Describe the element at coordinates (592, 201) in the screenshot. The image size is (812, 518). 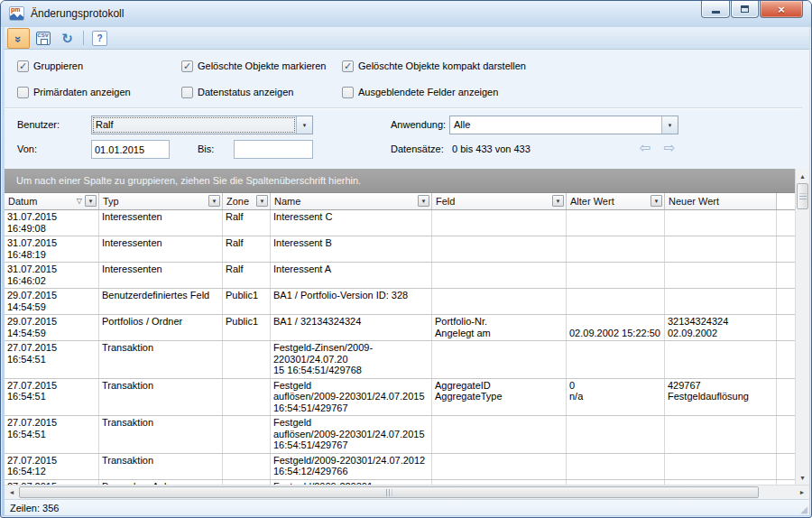
I see `column-header-label: Alter Wert` at that location.